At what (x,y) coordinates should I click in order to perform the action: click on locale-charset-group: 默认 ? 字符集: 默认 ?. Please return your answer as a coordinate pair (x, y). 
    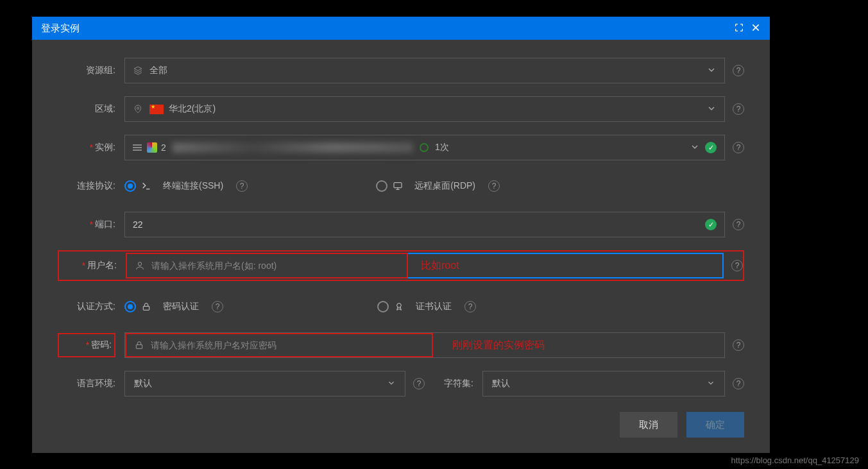
    Looking at the image, I should click on (434, 384).